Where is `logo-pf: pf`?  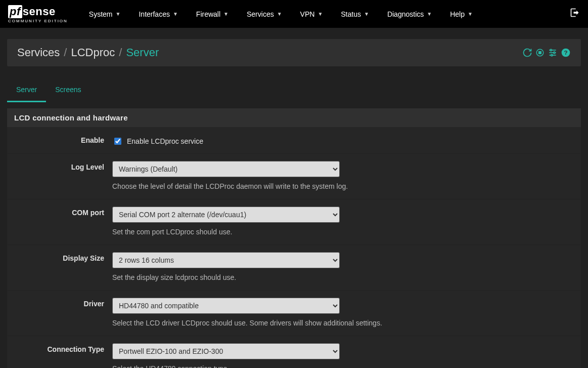
logo-pf: pf is located at coordinates (15, 12).